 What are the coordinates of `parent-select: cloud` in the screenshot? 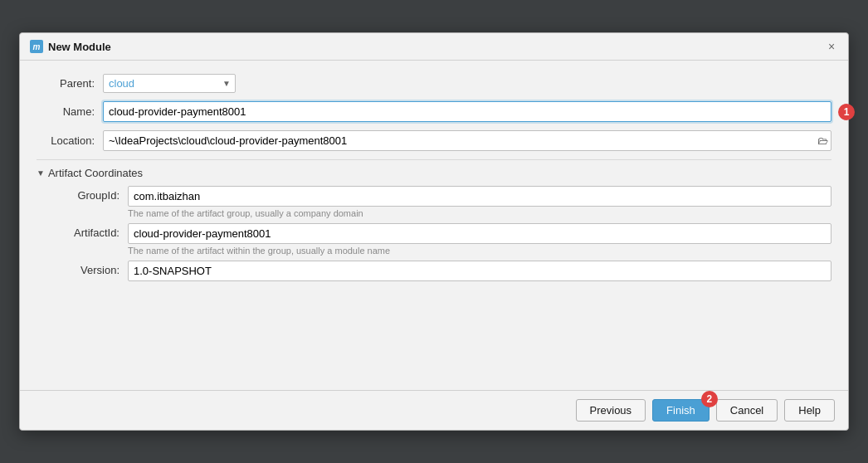 It's located at (169, 83).